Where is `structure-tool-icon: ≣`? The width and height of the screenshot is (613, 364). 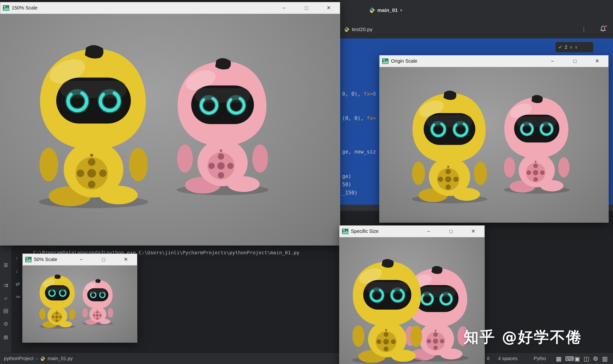
structure-tool-icon: ≣ is located at coordinates (6, 265).